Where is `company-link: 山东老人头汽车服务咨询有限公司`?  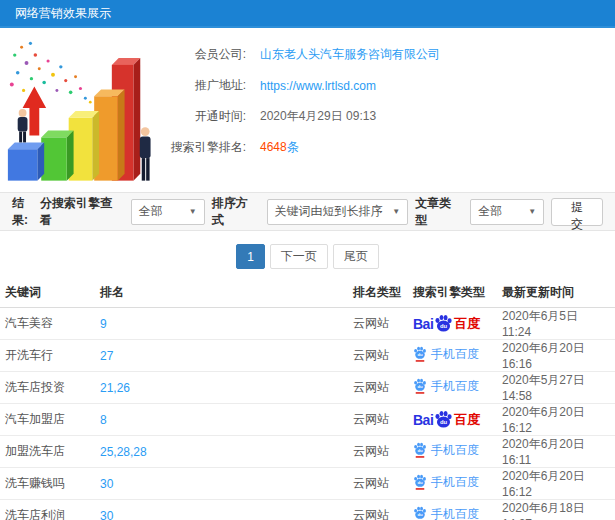 company-link: 山东老人头汽车服务咨询有限公司 is located at coordinates (350, 54).